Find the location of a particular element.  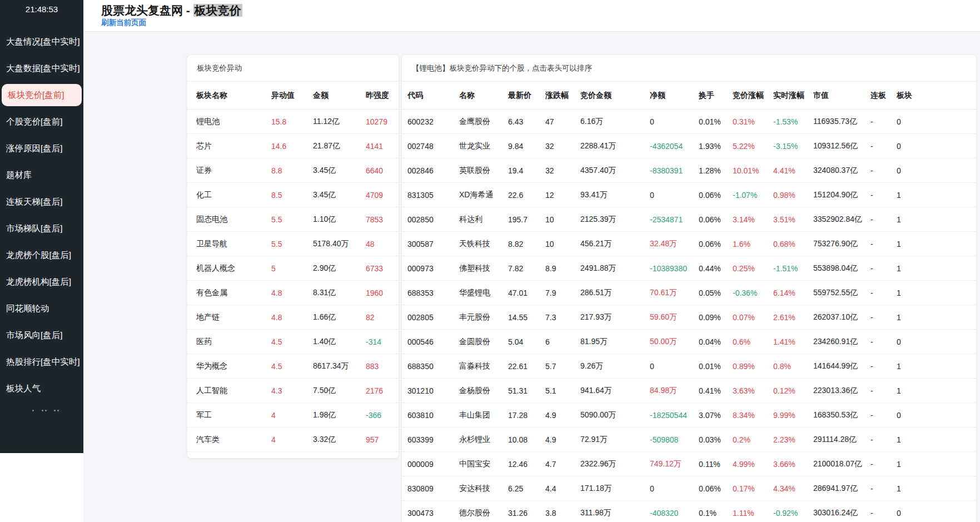

sector-row: 卫星导航5.55178.40万48 is located at coordinates (293, 244).